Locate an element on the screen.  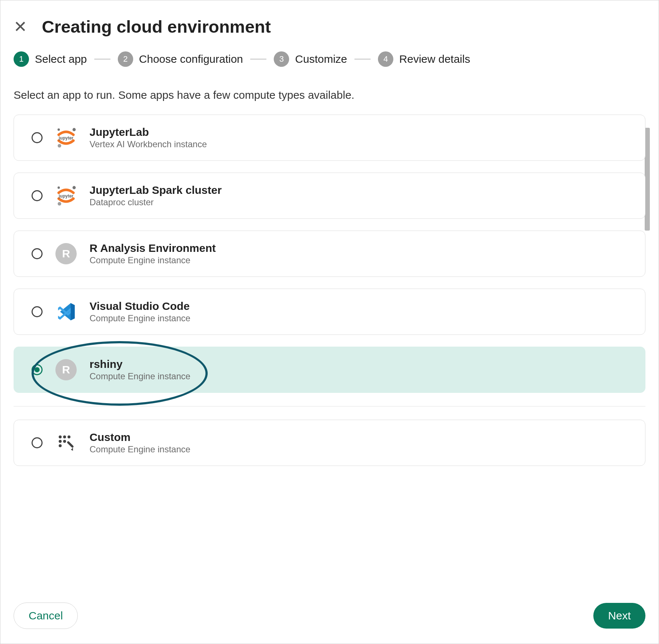
dialog-footer: Cancel Next is located at coordinates (330, 601).